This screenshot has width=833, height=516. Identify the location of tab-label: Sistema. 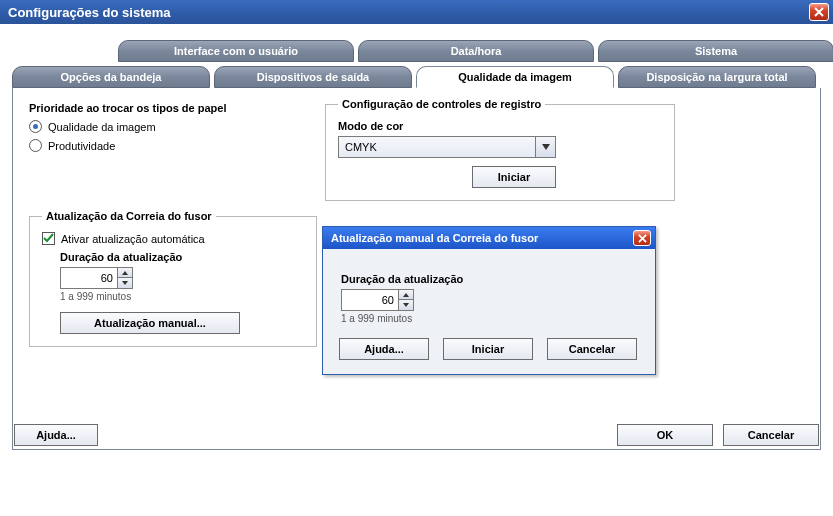
(716, 51).